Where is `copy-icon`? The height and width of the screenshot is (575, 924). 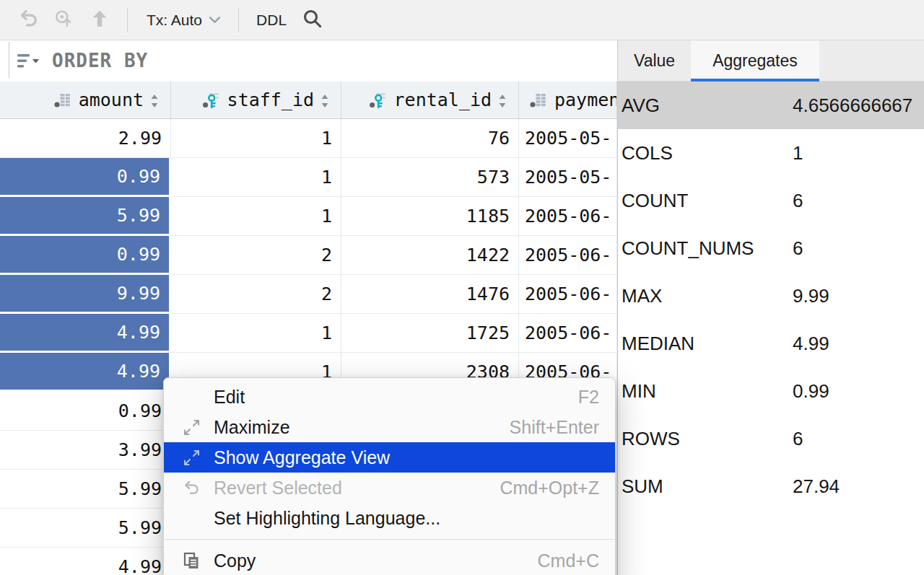 copy-icon is located at coordinates (192, 561).